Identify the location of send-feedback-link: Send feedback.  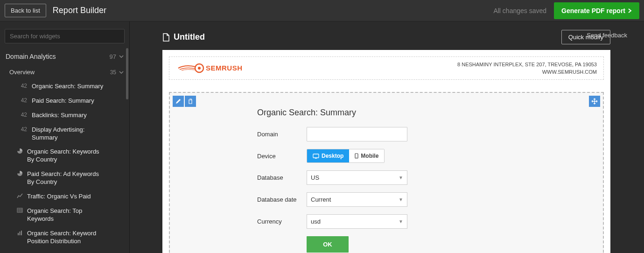
(607, 35).